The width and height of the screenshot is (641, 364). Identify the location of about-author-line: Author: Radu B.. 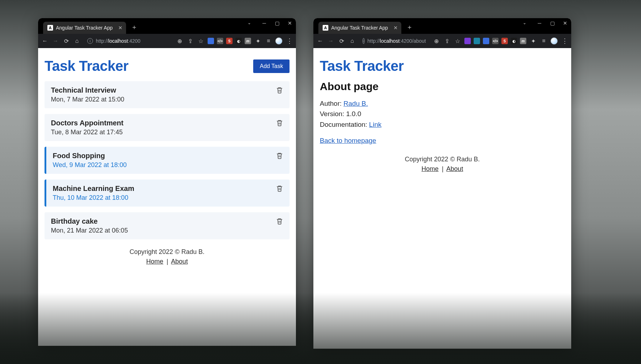
(442, 103).